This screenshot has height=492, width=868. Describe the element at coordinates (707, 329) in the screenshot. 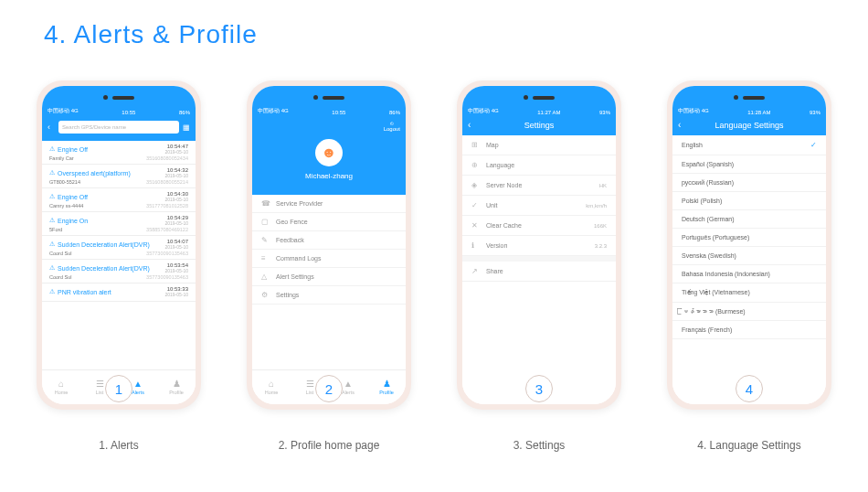

I see `language-label: Français (French)` at that location.